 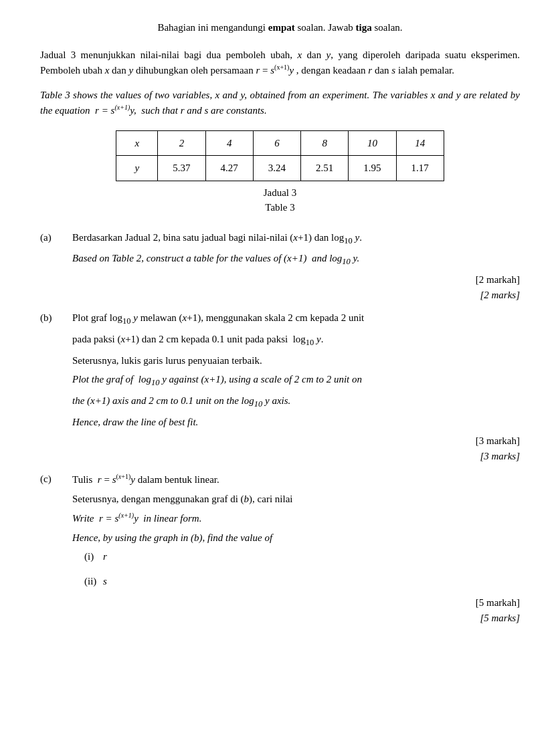 What do you see at coordinates (229, 143) in the screenshot?
I see `col-4: 4` at bounding box center [229, 143].